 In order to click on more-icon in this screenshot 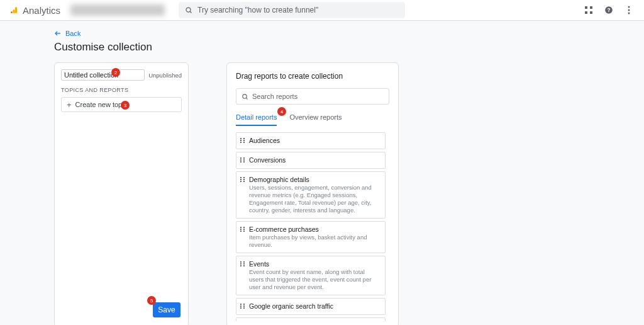, I will do `click(629, 10)`.